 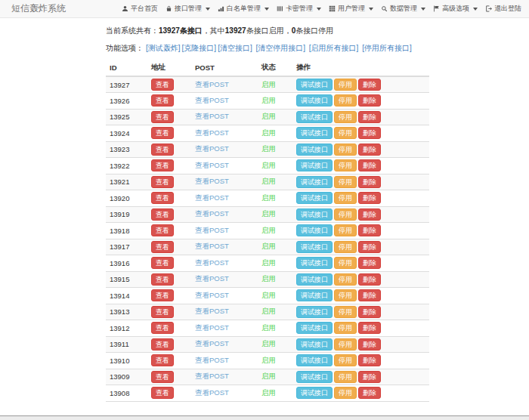 What do you see at coordinates (351, 9) in the screenshot?
I see `nav-item-user-management: 用户管理` at bounding box center [351, 9].